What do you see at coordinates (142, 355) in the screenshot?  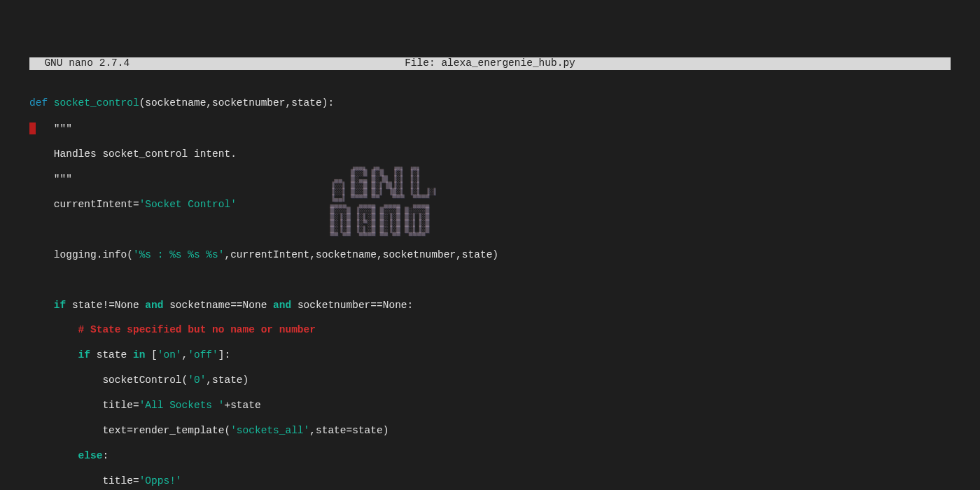 I see `keyword-in: in` at bounding box center [142, 355].